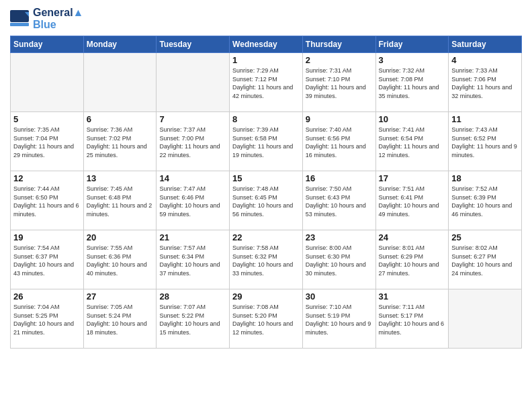 This screenshot has width=532, height=411. I want to click on calendar-cell: 20Sunrise: 7:55 AM Sunset: 6:36 PM Dayli…, so click(120, 260).